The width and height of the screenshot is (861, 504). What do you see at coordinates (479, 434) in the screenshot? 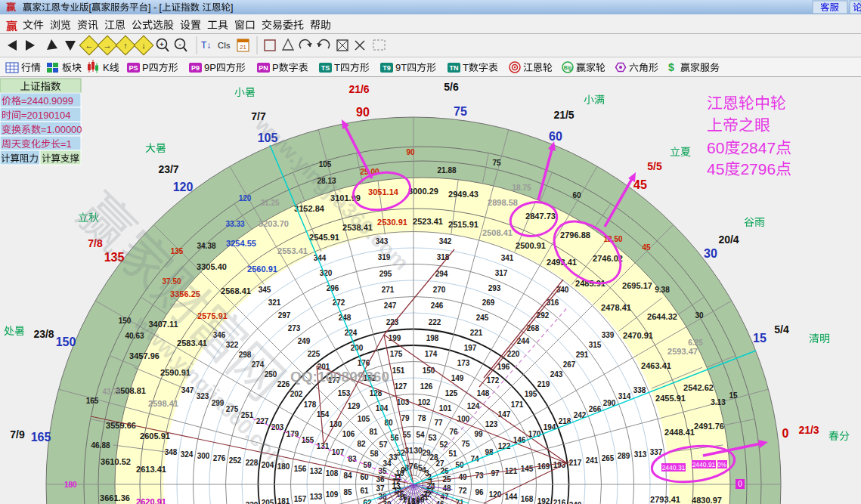
I see `svg-text: 99` at bounding box center [479, 434].